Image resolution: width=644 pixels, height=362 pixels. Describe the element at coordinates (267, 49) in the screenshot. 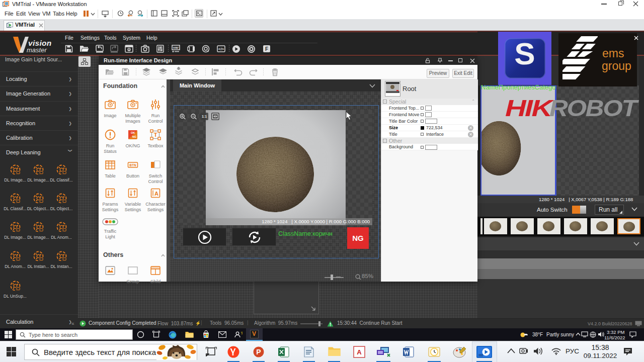

I see `svg-text: F` at that location.